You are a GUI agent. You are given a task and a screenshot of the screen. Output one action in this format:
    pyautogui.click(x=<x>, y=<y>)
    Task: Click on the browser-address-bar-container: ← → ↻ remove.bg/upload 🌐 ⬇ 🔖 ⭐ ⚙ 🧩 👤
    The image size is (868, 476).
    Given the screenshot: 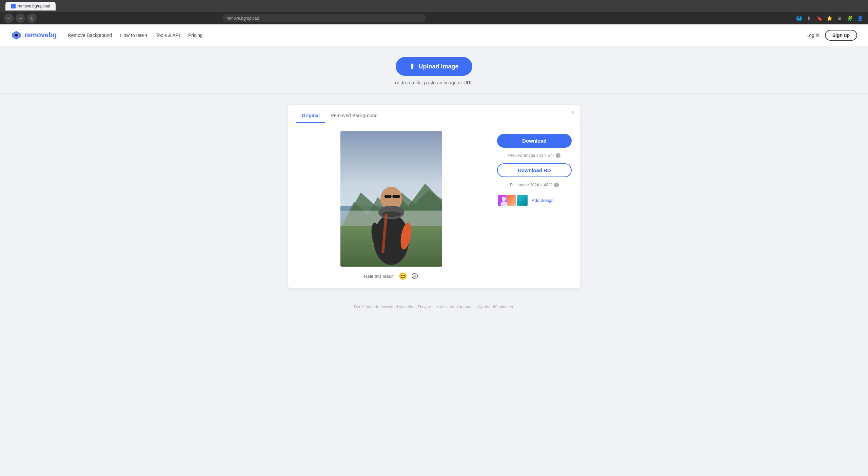 What is the action you would take?
    pyautogui.click(x=434, y=18)
    